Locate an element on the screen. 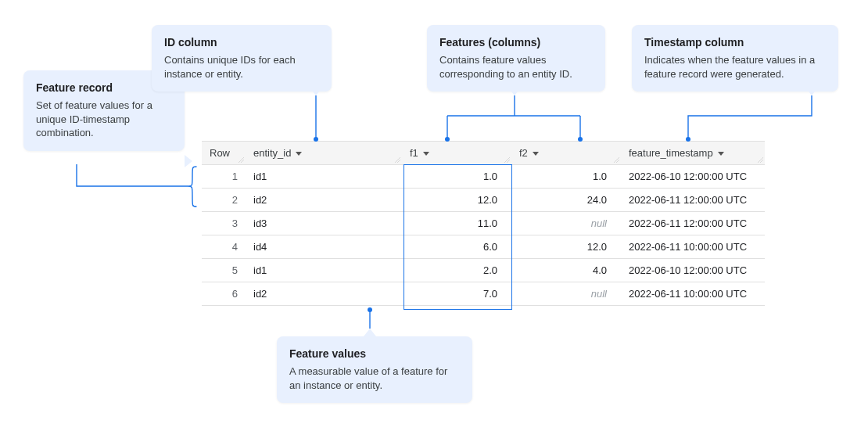 This screenshot has height=424, width=868. callout-timestamp-column: Timestamp column Indicates when the feat… is located at coordinates (735, 58).